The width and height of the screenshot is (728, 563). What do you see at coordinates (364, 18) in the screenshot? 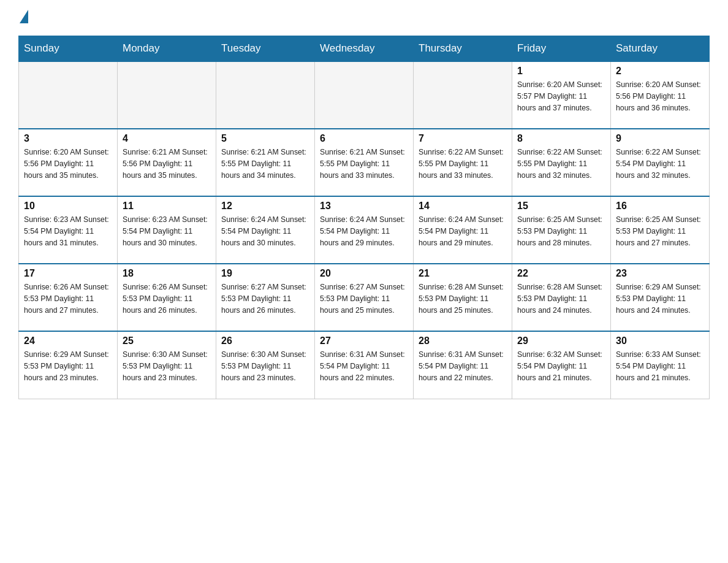
I see `page-header` at bounding box center [364, 18].